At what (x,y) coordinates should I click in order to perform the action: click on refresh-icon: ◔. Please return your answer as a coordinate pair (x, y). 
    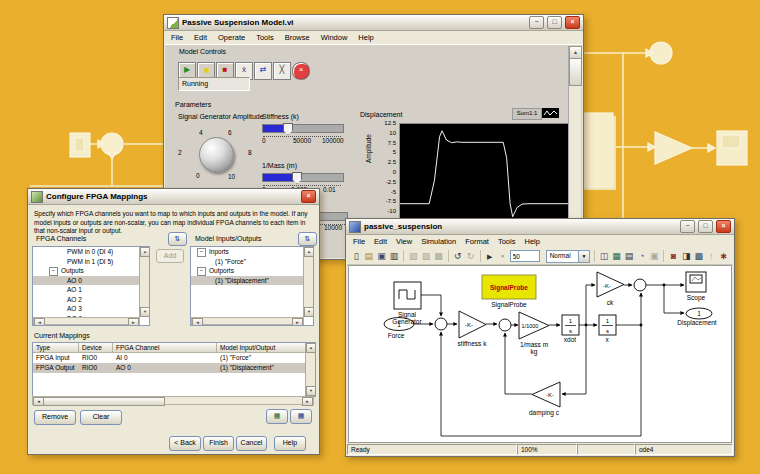
    Looking at the image, I should click on (642, 256).